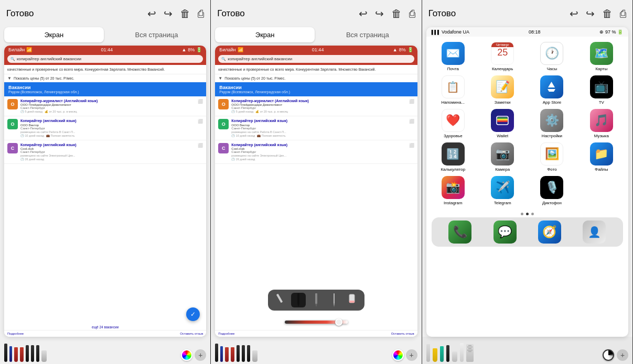 This screenshot has height=364, width=633. What do you see at coordinates (316, 106) in the screenshot?
I see `panel2-job-item-1: О Копирайтер-журналист (Английский язык)…` at bounding box center [316, 106].